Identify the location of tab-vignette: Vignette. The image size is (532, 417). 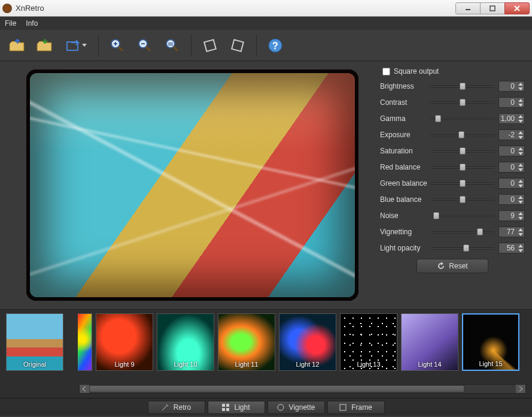
(296, 407).